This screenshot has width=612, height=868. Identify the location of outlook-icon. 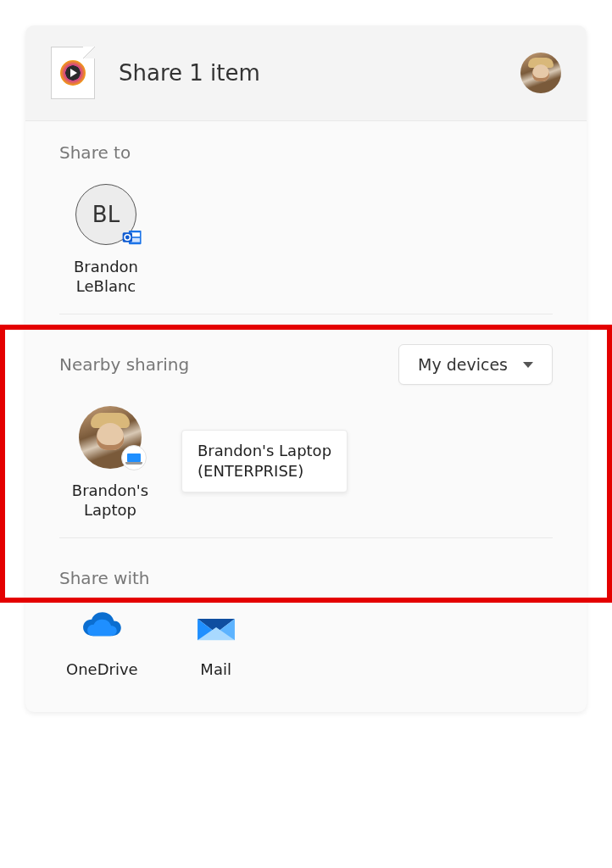
(132, 237).